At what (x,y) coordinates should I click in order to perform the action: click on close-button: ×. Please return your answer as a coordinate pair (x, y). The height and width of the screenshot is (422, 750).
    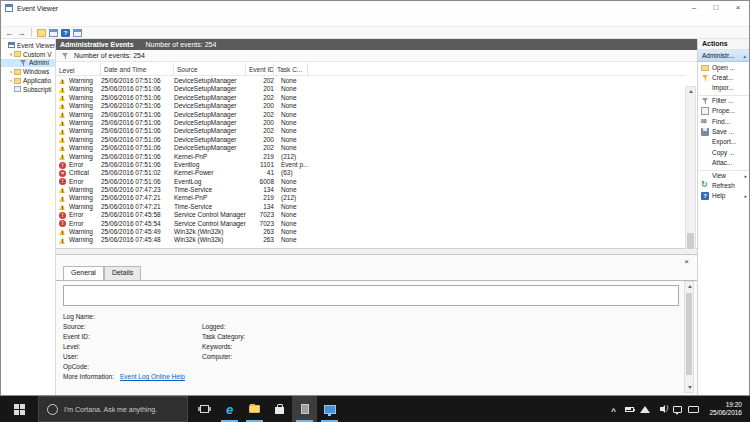
    Looking at the image, I should click on (738, 8).